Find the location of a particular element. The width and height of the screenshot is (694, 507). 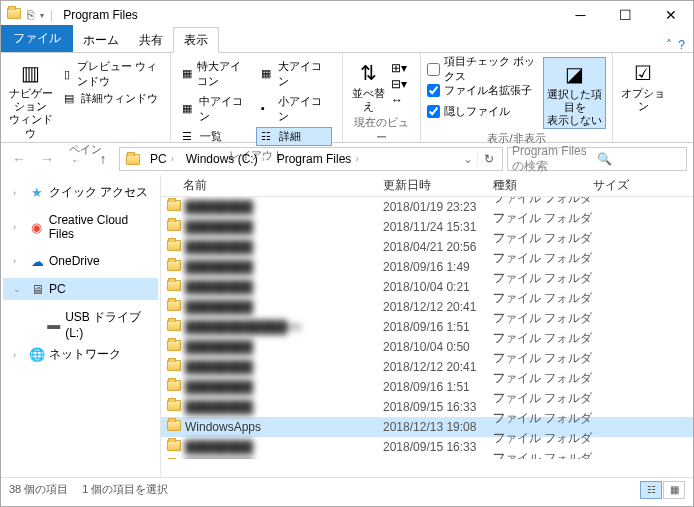

crumb-pc: PC› is located at coordinates (162, 159).